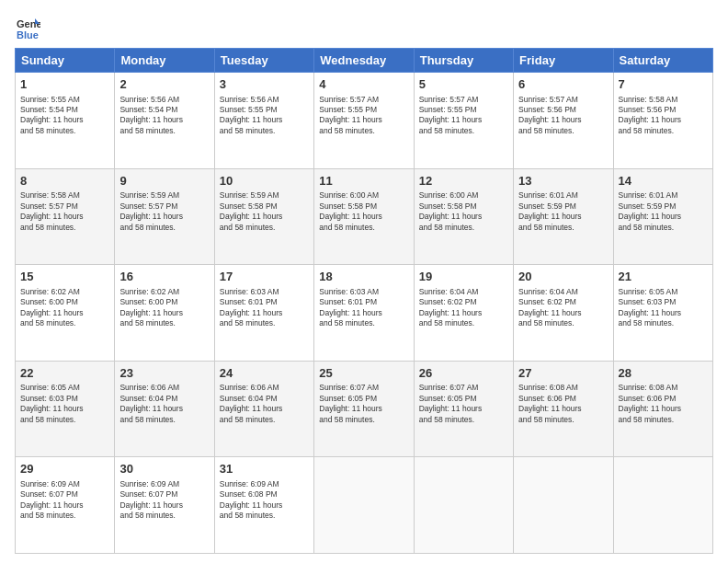 This screenshot has height=563, width=728. Describe the element at coordinates (364, 277) in the screenshot. I see `day-number: 18` at that location.